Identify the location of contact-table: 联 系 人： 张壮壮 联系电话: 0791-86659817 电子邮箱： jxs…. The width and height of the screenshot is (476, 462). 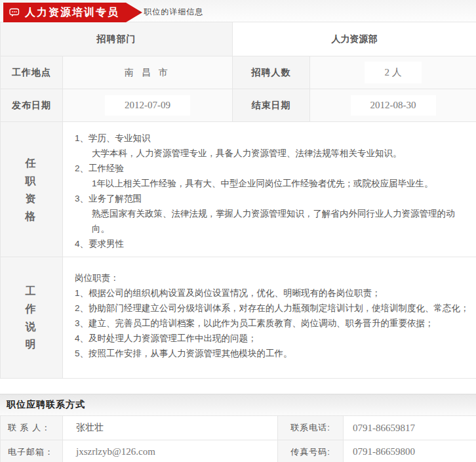
(238, 438).